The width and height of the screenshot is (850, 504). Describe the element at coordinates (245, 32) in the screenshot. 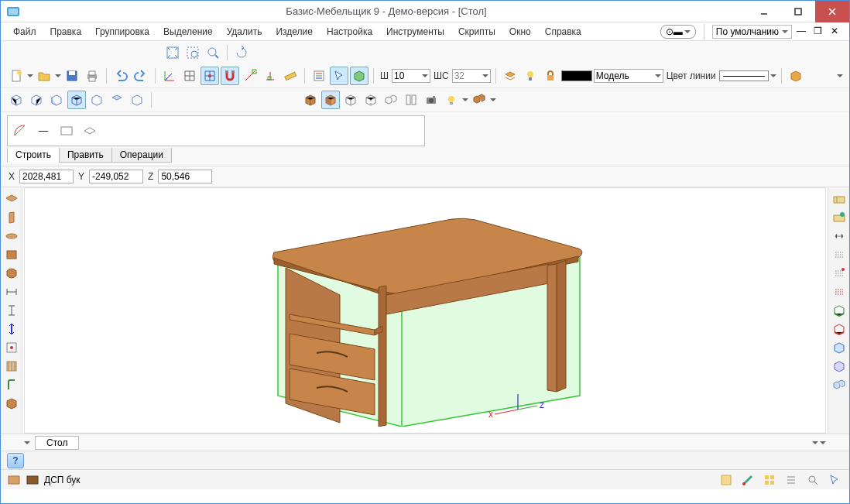

I see `menu-delete: Удалить` at that location.